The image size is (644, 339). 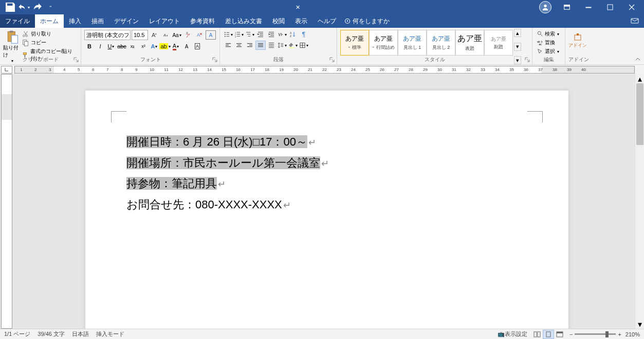 I want to click on tab-help: ヘルプ, so click(x=327, y=21).